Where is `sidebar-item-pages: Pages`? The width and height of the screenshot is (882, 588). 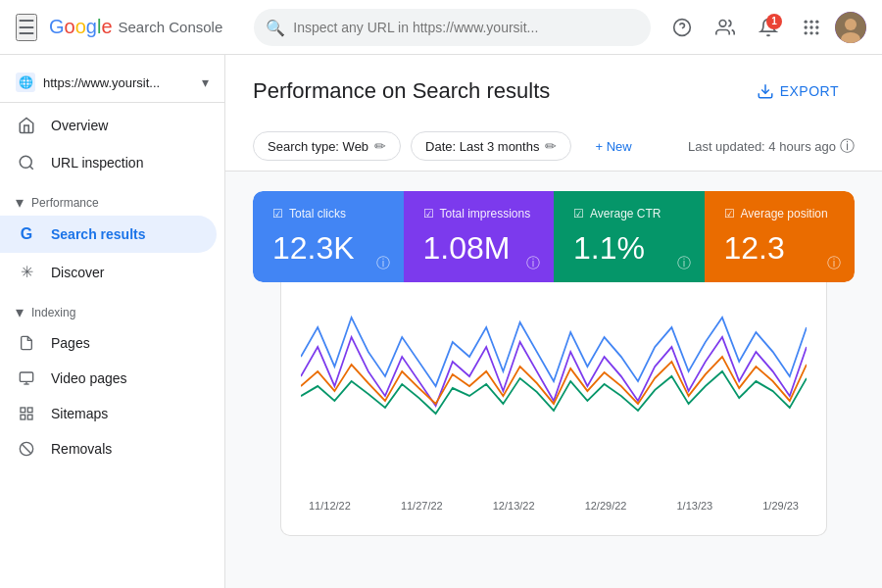
sidebar-item-pages: Pages is located at coordinates (108, 343).